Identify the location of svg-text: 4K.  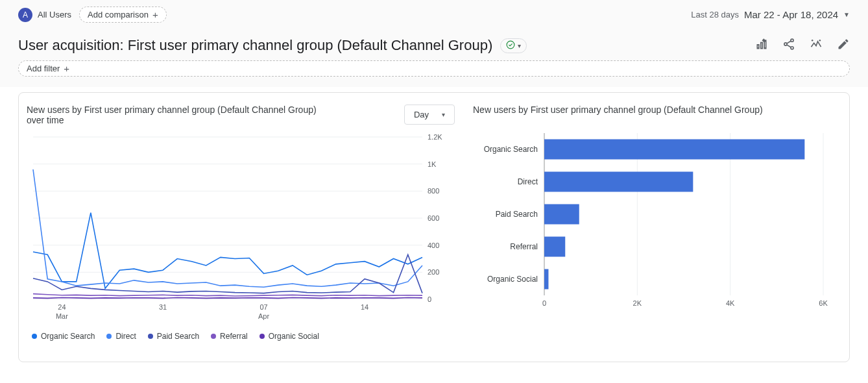
(730, 303).